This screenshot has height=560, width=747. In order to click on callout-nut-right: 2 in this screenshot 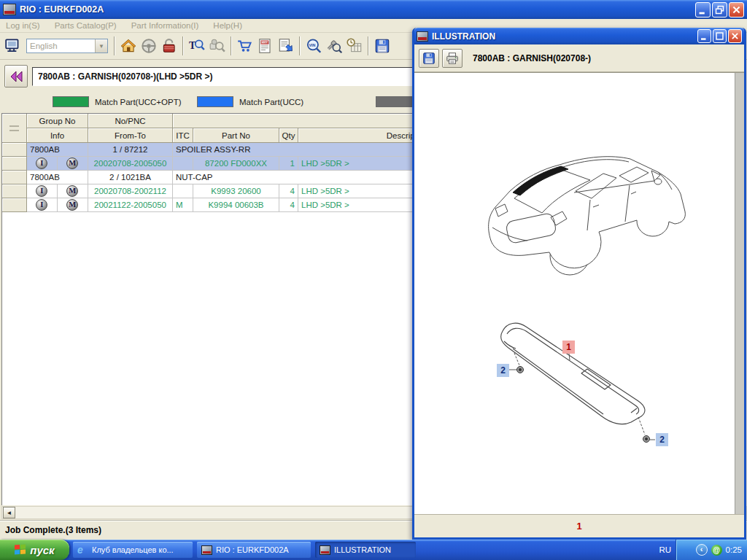, I will do `click(662, 440)`.